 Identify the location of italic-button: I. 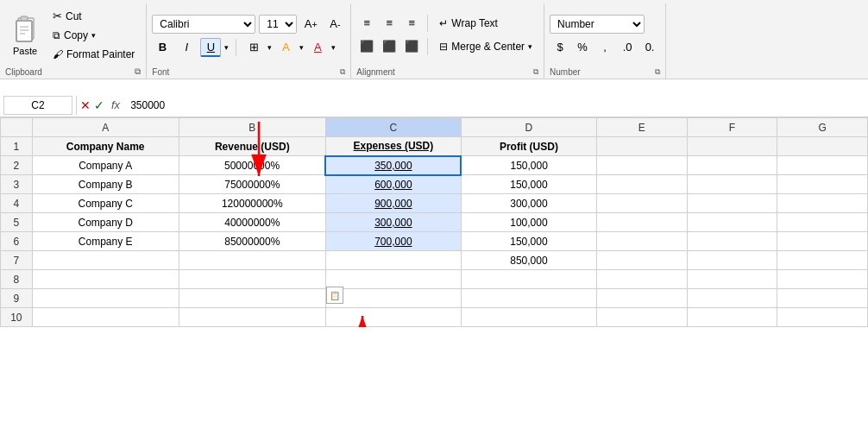
(186, 47).